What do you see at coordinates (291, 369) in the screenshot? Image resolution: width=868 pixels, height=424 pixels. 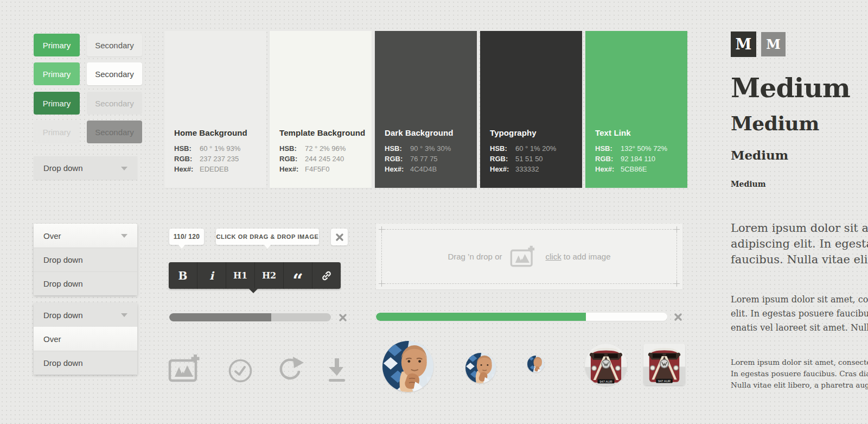 I see `share-redo-icon` at bounding box center [291, 369].